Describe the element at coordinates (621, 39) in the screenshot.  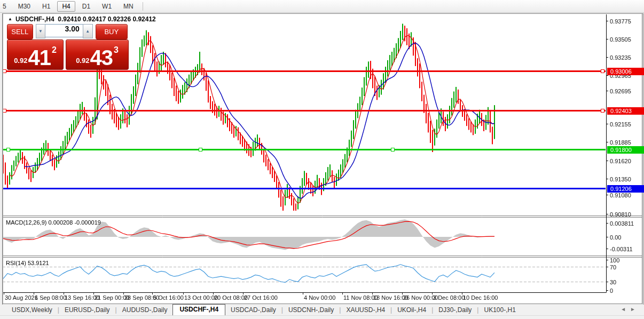
I see `price-axis-label: 0.93505` at that location.